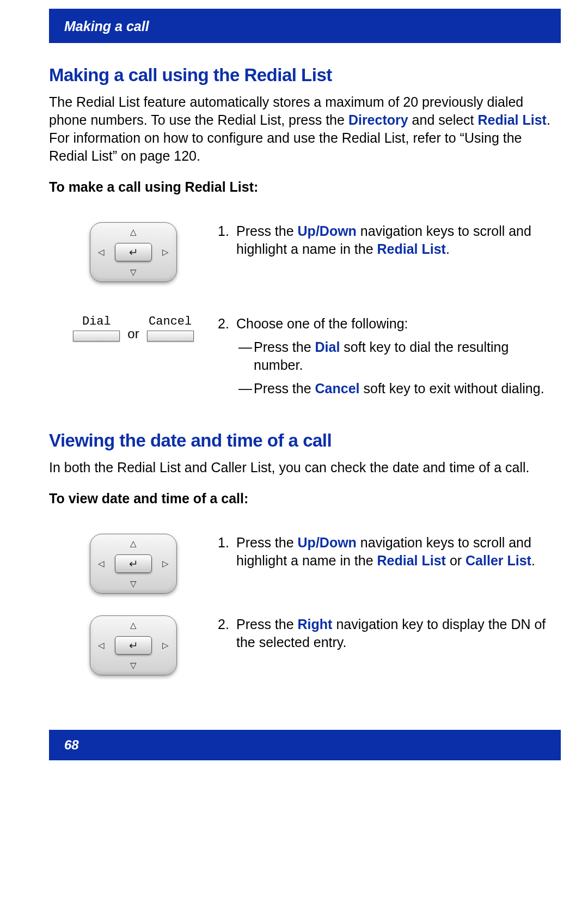  What do you see at coordinates (170, 336) in the screenshot?
I see `cancel-button-icon` at bounding box center [170, 336].